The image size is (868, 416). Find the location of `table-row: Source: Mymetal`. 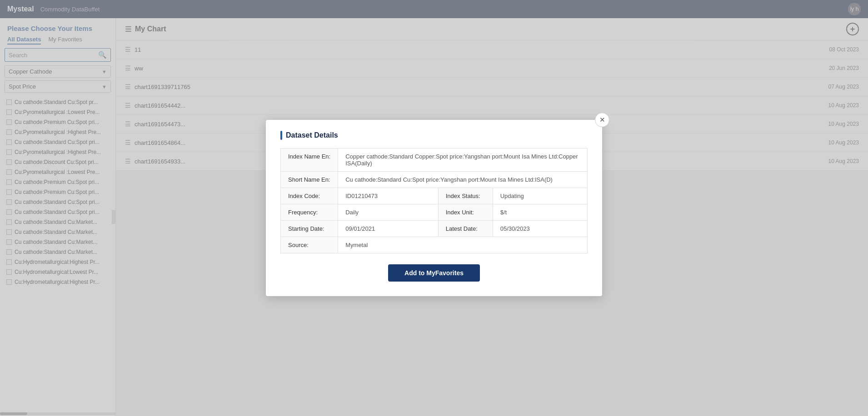

table-row: Source: Mymetal is located at coordinates (434, 245).